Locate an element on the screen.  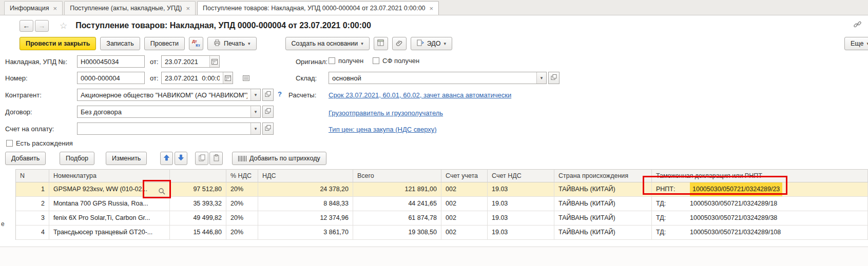
cell-declaration: ТД: 10005030/050721/0324289/108 is located at coordinates (760, 233).